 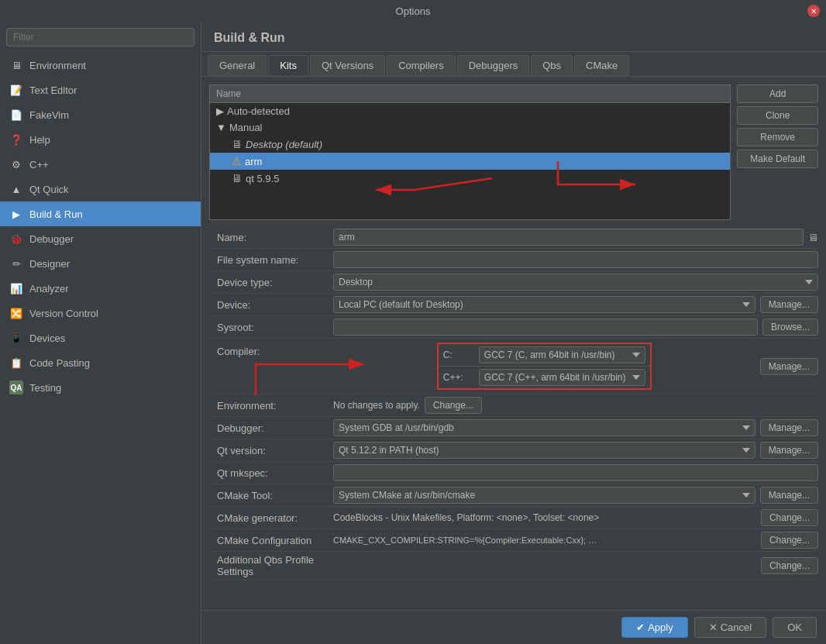 I want to click on environment-change-button: Change..., so click(x=453, y=405).